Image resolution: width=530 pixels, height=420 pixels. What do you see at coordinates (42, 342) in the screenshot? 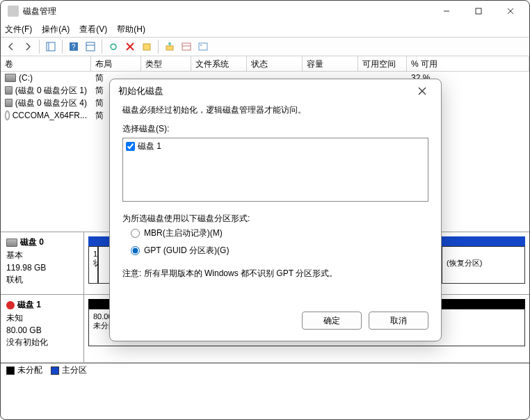
I see `disk-status: 没有初始化` at bounding box center [42, 342].